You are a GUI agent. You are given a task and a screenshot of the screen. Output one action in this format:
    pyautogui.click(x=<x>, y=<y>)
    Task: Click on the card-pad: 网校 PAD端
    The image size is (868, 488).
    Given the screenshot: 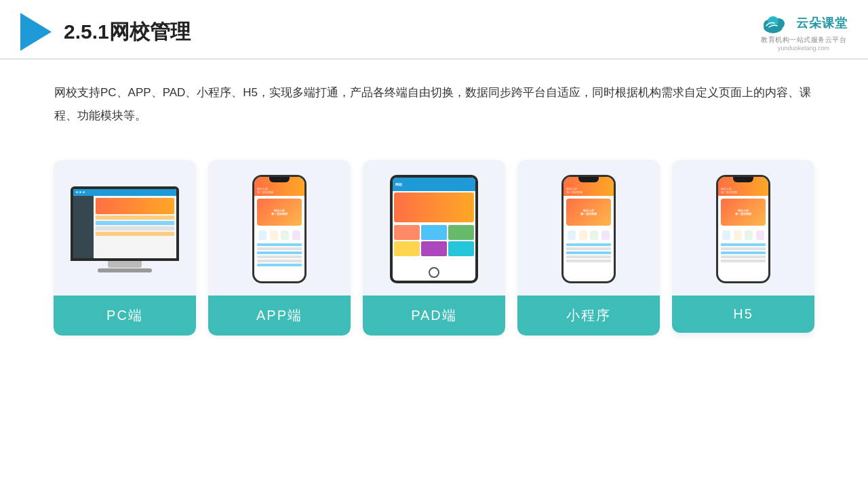 What is the action you would take?
    pyautogui.click(x=434, y=248)
    